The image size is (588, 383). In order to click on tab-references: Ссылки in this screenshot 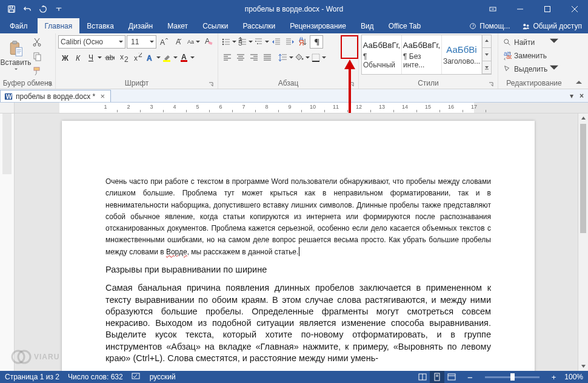, I will do `click(215, 25)`.